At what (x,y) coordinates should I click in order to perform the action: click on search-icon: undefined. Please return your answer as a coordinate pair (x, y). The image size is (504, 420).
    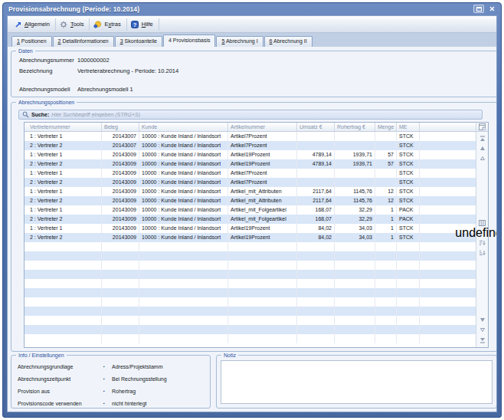
    Looking at the image, I should click on (483, 233).